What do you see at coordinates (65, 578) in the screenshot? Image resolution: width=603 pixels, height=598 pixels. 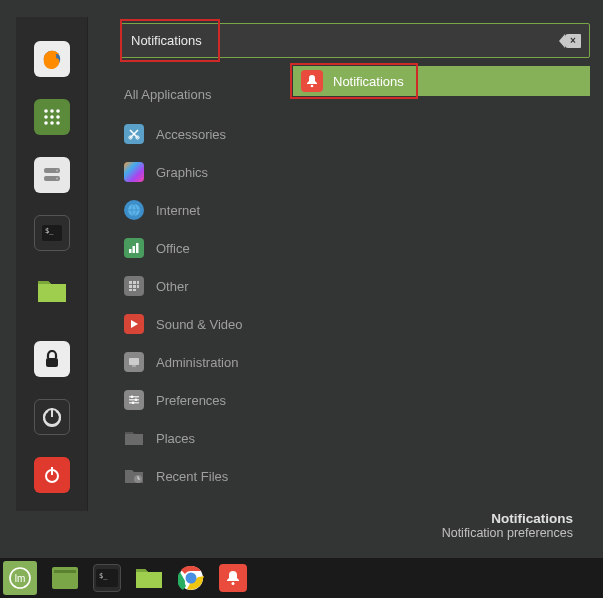 I see `taskbar-show-desktop` at bounding box center [65, 578].